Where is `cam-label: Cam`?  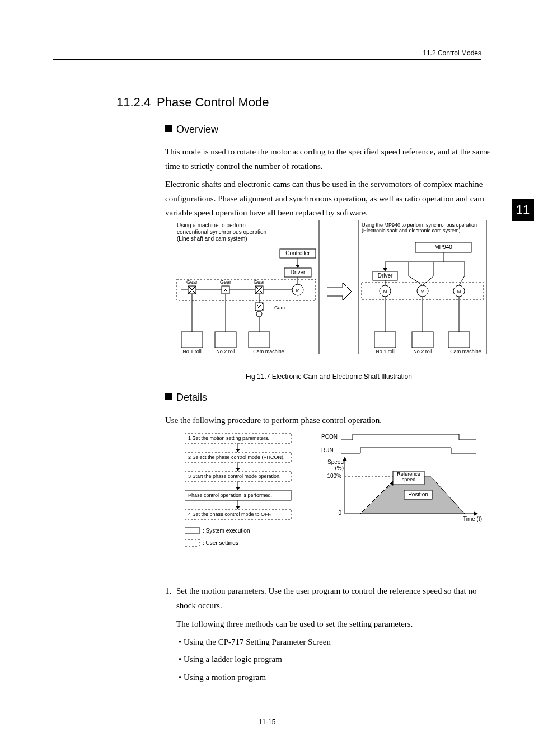 cam-label: Cam is located at coordinates (280, 308).